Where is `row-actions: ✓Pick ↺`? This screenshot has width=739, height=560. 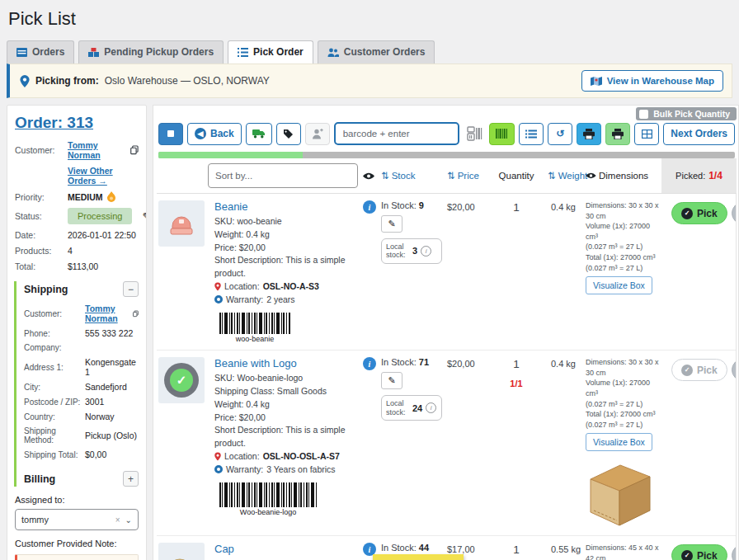
row-actions: ✓Pick ↺ is located at coordinates (699, 444).